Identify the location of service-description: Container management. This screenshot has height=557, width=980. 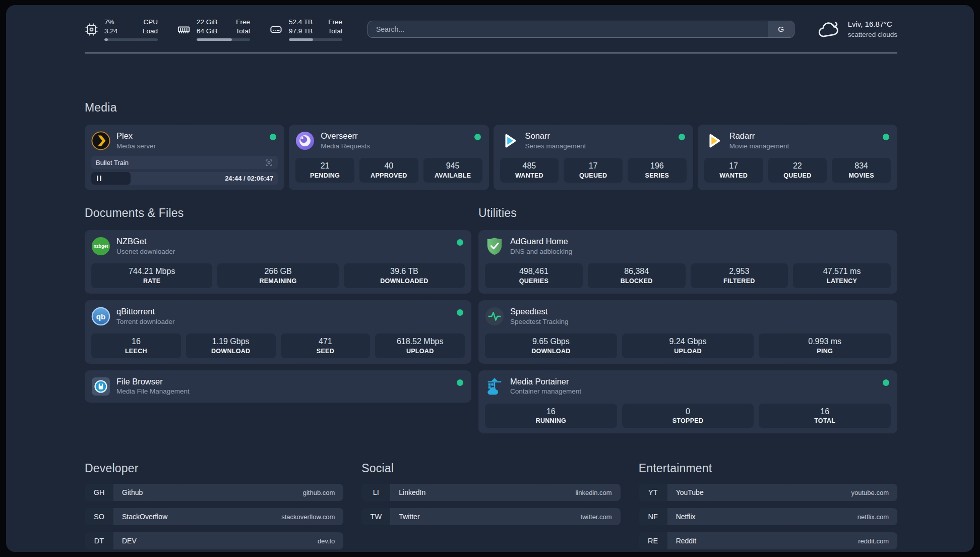
(545, 392).